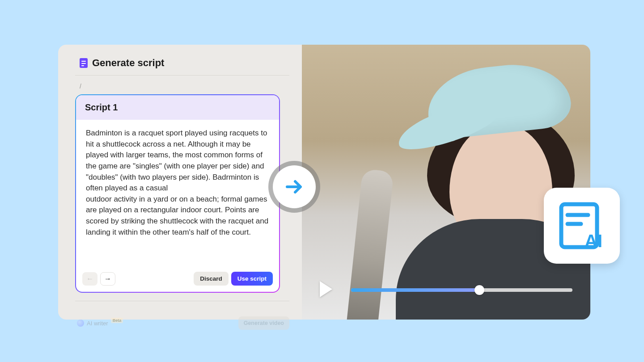 The height and width of the screenshot is (362, 644). What do you see at coordinates (593, 241) in the screenshot?
I see `svg-text: AI` at bounding box center [593, 241].